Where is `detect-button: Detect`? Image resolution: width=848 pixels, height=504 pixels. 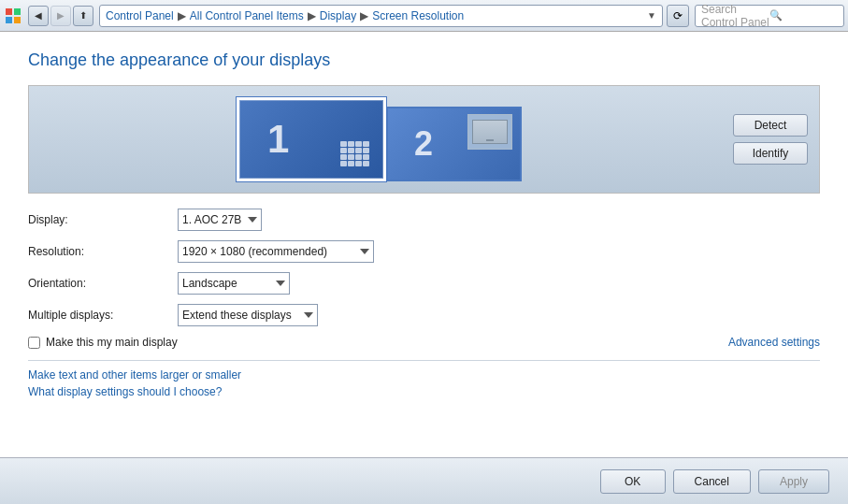 detect-button: Detect is located at coordinates (770, 125).